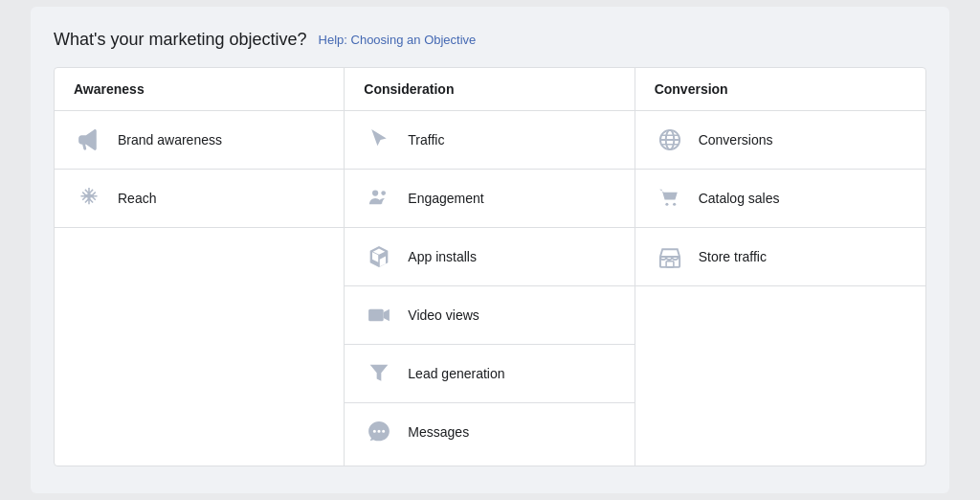 This screenshot has height=500, width=980. What do you see at coordinates (446, 198) in the screenshot?
I see `engagement-label: Engagement` at bounding box center [446, 198].